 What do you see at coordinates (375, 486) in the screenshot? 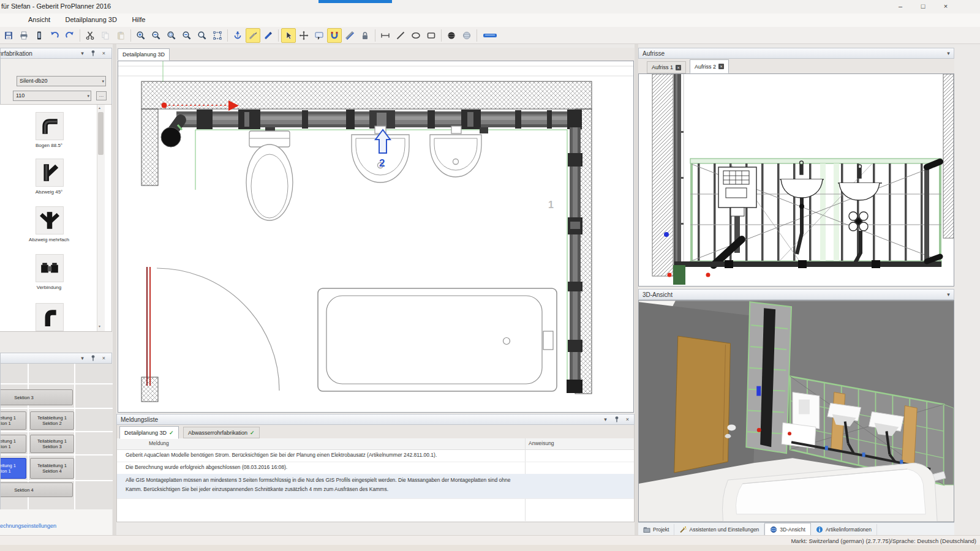
I see `message-row-selected: Alle GIS Montageplatten müssen an mindes…` at bounding box center [375, 486].